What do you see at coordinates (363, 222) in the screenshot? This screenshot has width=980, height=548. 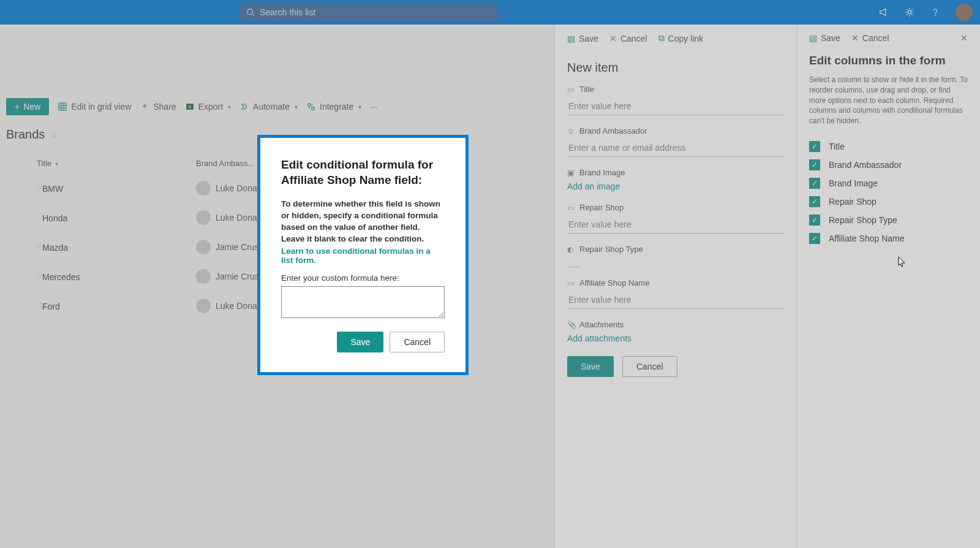 I see `modal-desc: To determine whether this field is shown…` at bounding box center [363, 222].